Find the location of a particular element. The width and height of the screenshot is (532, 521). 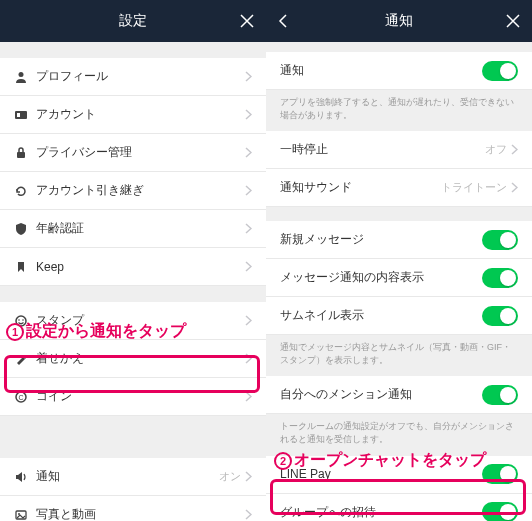

back-icon is located at coordinates (283, 21).